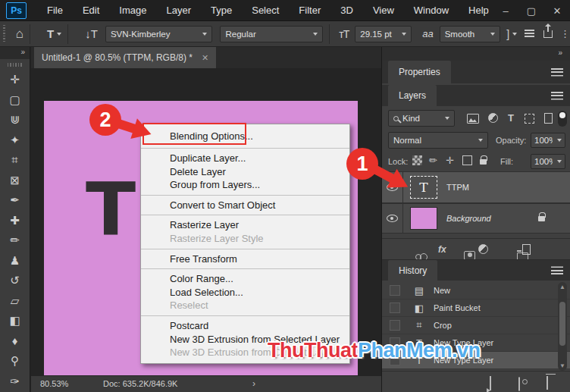  I want to click on pen-tool-icon: ✑, so click(15, 382).